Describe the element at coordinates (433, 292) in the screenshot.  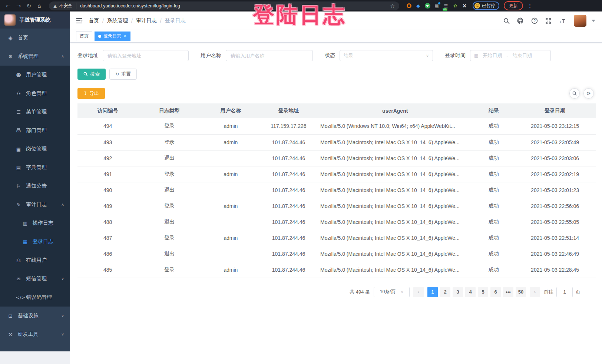
I see `page-1-button: 1` at that location.